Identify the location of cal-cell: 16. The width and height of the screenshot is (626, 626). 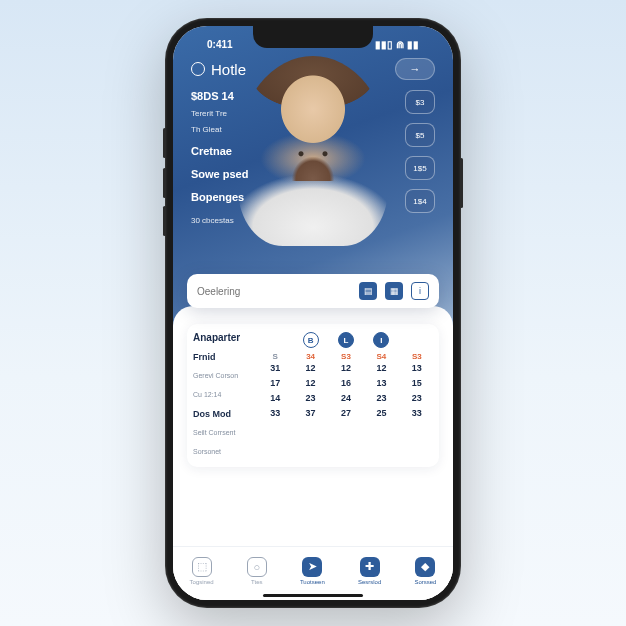
(346, 384).